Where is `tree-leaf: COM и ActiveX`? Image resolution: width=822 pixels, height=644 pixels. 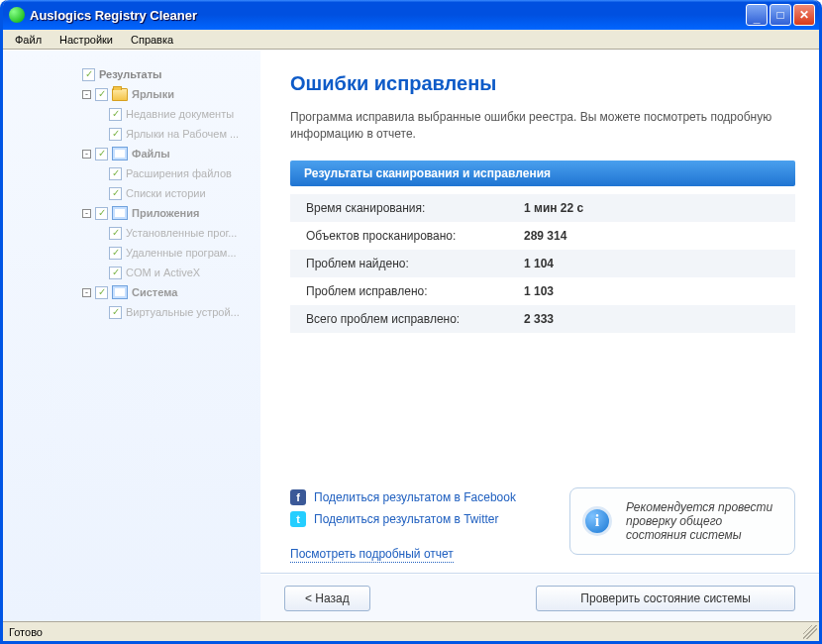
tree-leaf: COM и ActiveX is located at coordinates (169, 272).